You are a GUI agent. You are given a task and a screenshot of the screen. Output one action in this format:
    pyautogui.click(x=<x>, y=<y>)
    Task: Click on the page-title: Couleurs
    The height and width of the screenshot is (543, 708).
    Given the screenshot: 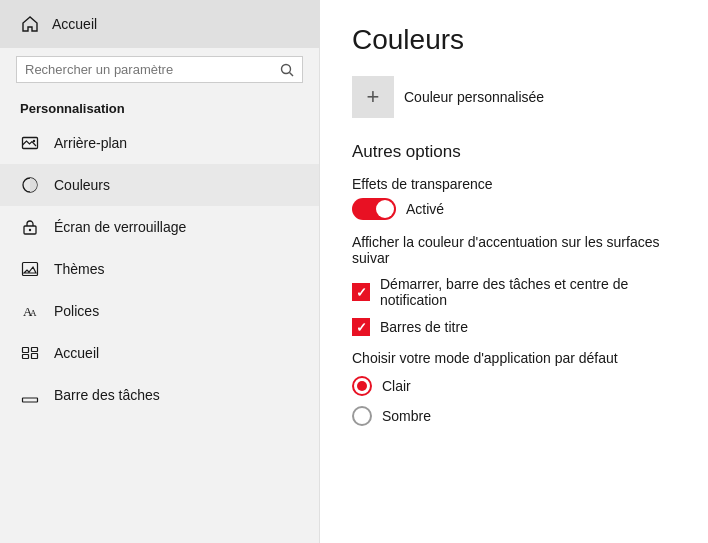 What is the action you would take?
    pyautogui.click(x=514, y=40)
    